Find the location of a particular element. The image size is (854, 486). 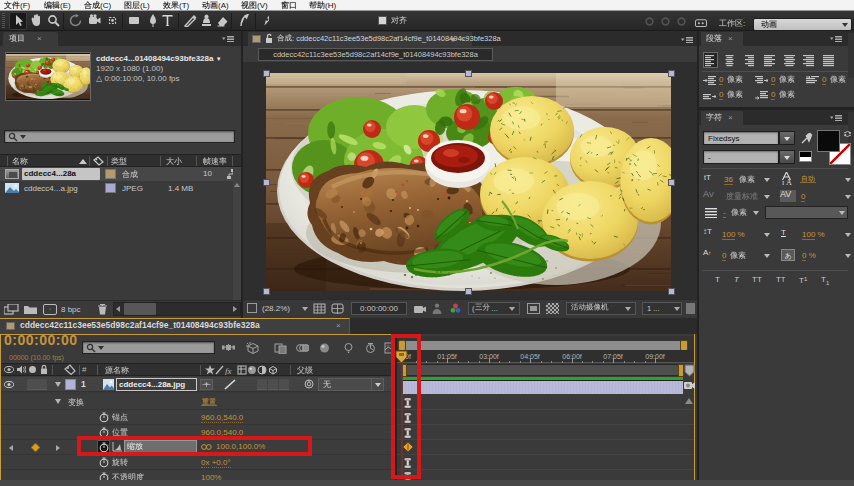

svg-text: A is located at coordinates (789, 182).